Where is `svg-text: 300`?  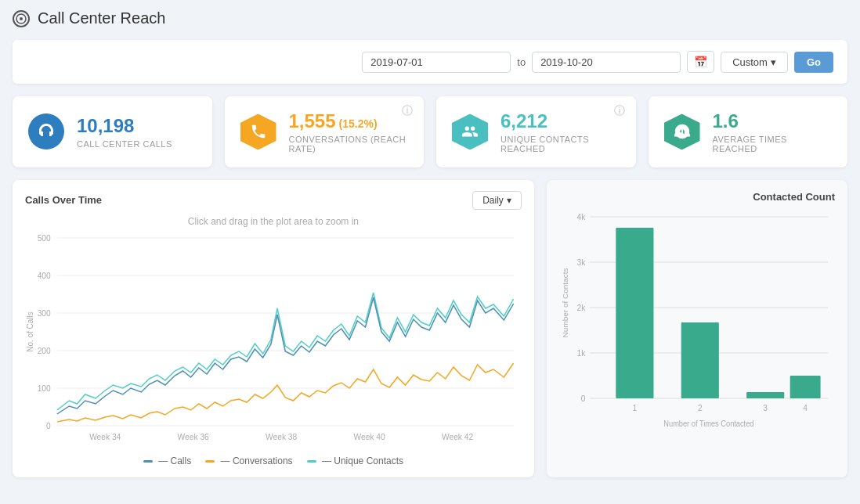 svg-text: 300 is located at coordinates (44, 313).